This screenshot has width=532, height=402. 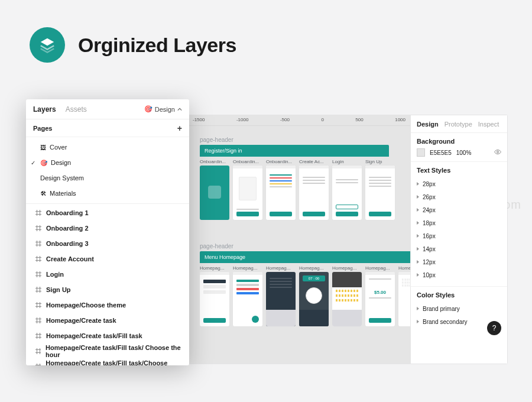 What do you see at coordinates (95, 336) in the screenshot?
I see `frame-label: Homepage/Create task/Fill task` at bounding box center [95, 336].